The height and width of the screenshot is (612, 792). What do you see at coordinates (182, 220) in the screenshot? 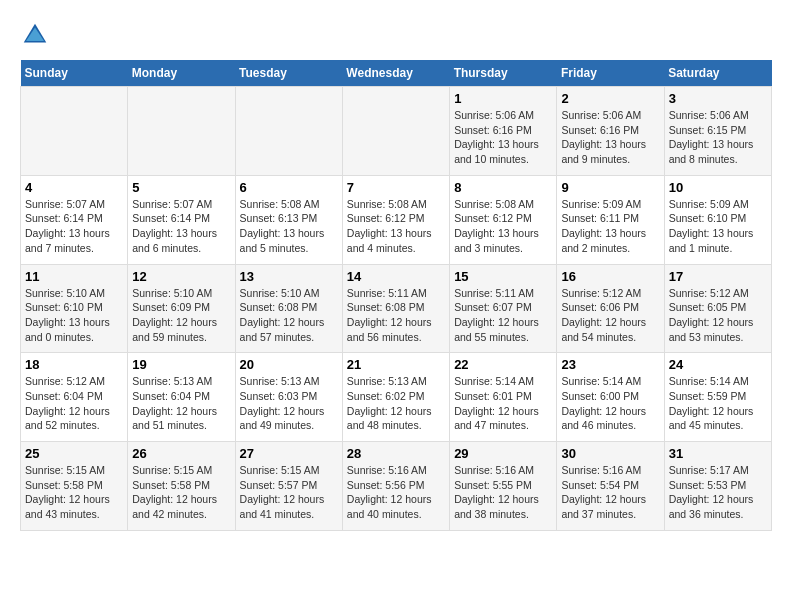
I see `cell-week2-day1: 5Sunrise: 5:07 AMSunset: 6:14 PMDaylight…` at bounding box center [182, 220].